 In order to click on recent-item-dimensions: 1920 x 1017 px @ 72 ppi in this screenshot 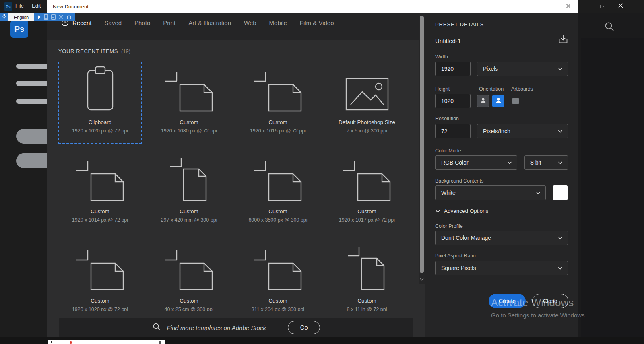, I will do `click(367, 220)`.